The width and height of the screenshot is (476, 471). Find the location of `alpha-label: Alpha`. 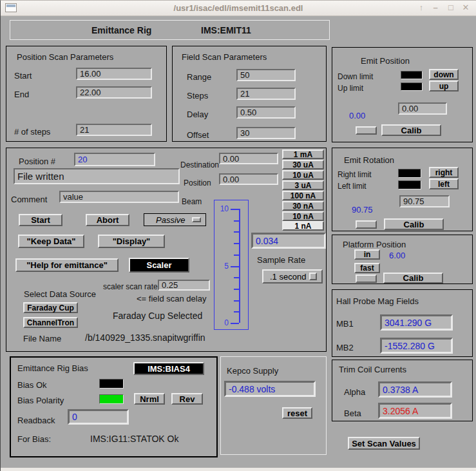

alpha-label: Alpha is located at coordinates (354, 392).